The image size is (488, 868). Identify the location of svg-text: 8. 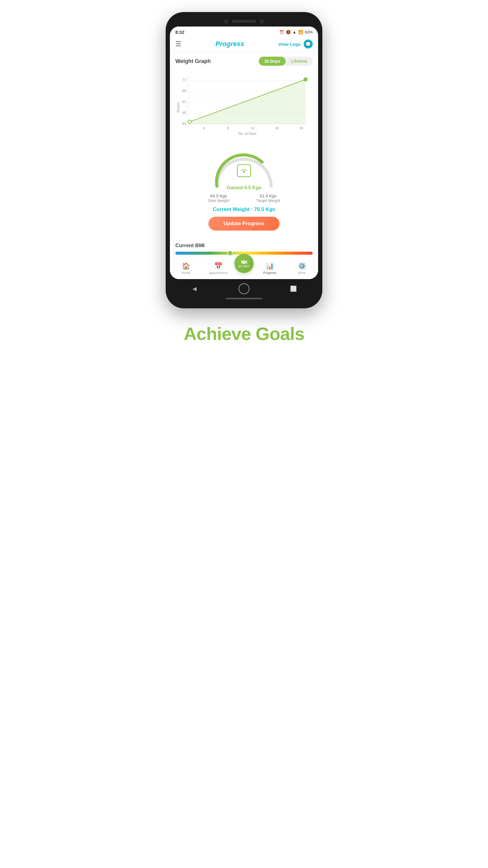
(228, 128).